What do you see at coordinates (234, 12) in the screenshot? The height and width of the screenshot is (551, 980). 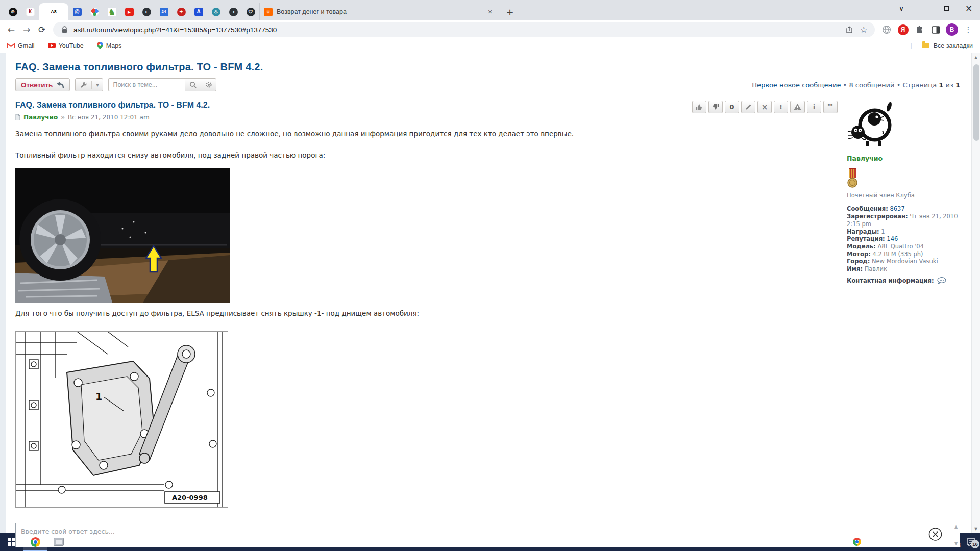 I see `globe-icon: ◑` at bounding box center [234, 12].